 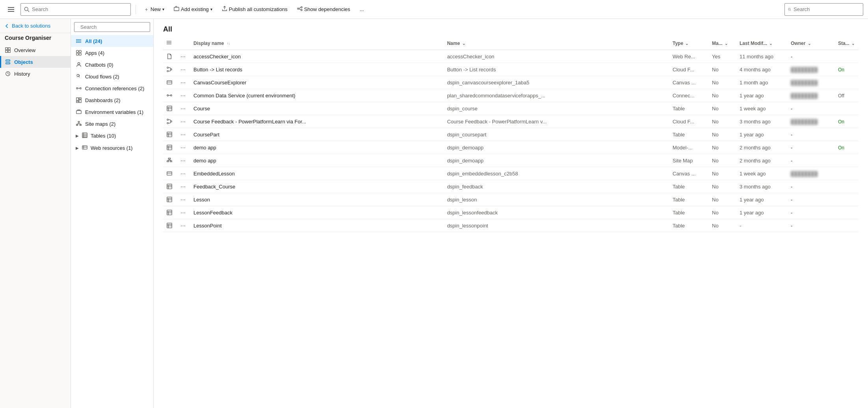 I want to click on midnav-item-connrefs: Connection references (2), so click(x=112, y=88).